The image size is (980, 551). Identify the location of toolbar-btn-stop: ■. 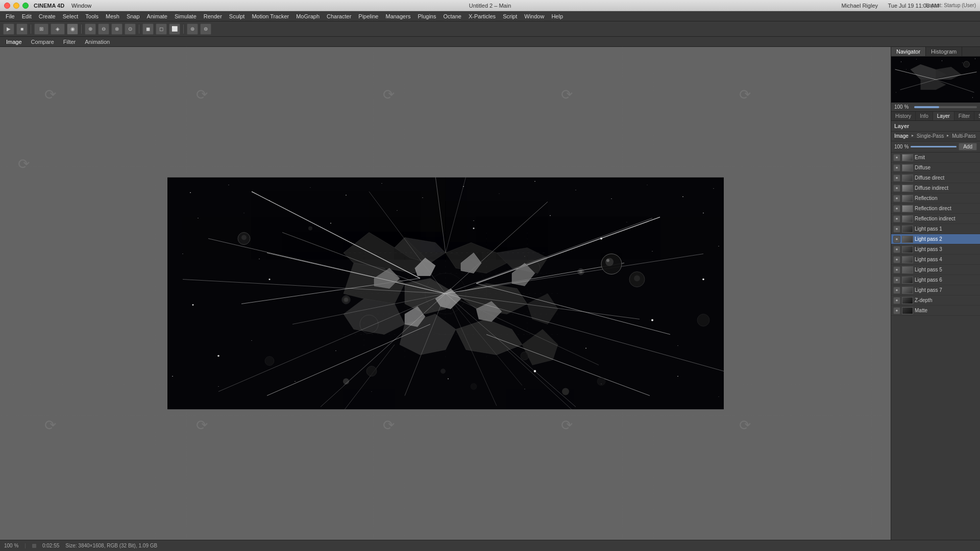
(22, 29).